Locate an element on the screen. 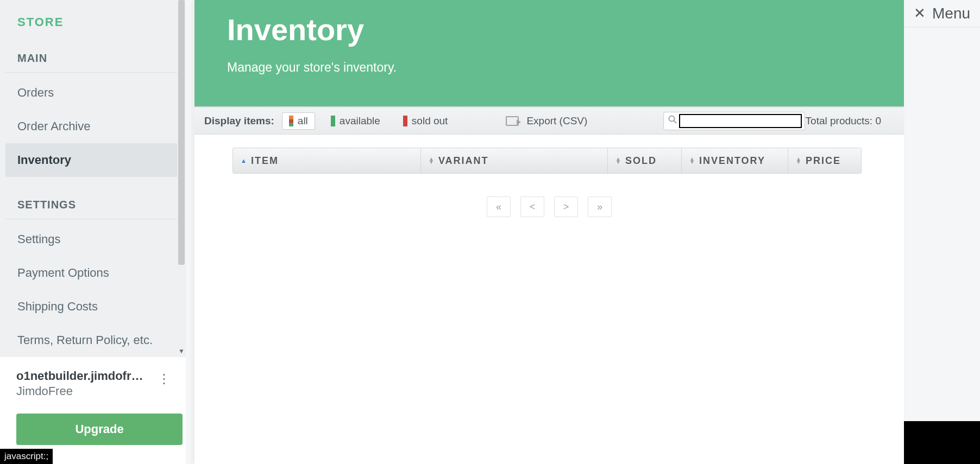 Image resolution: width=980 pixels, height=464 pixels. col-sold-label: SOLD is located at coordinates (641, 161).